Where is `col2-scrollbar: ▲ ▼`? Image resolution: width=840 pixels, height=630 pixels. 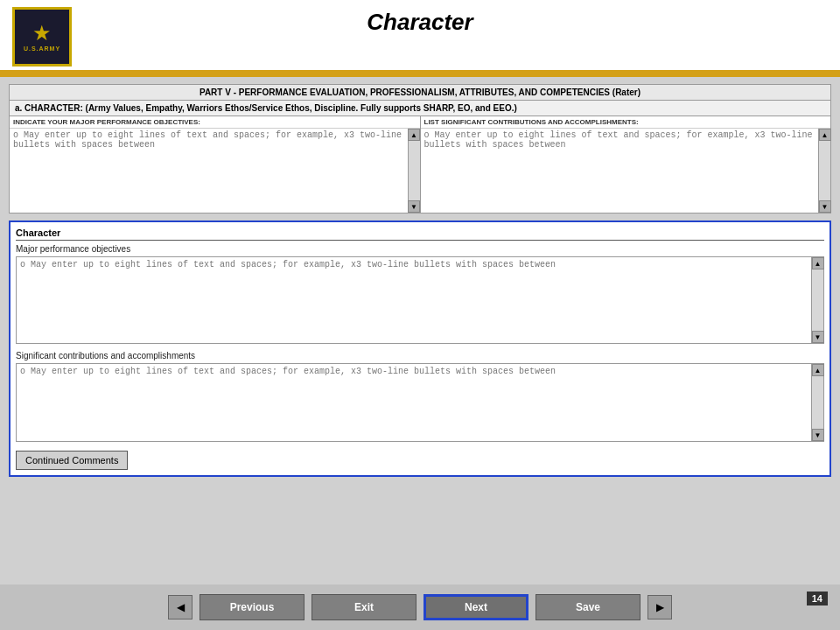 col2-scrollbar: ▲ ▼ is located at coordinates (824, 171).